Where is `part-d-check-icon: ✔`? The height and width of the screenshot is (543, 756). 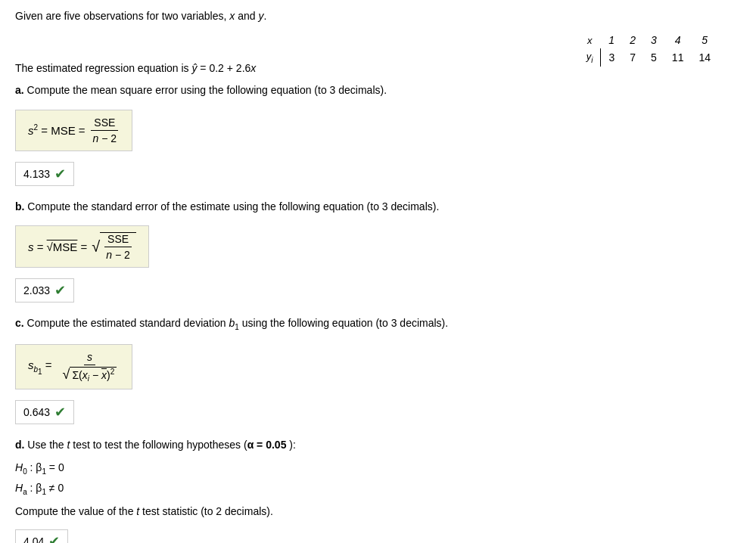 part-d-check-icon: ✔ is located at coordinates (54, 538).